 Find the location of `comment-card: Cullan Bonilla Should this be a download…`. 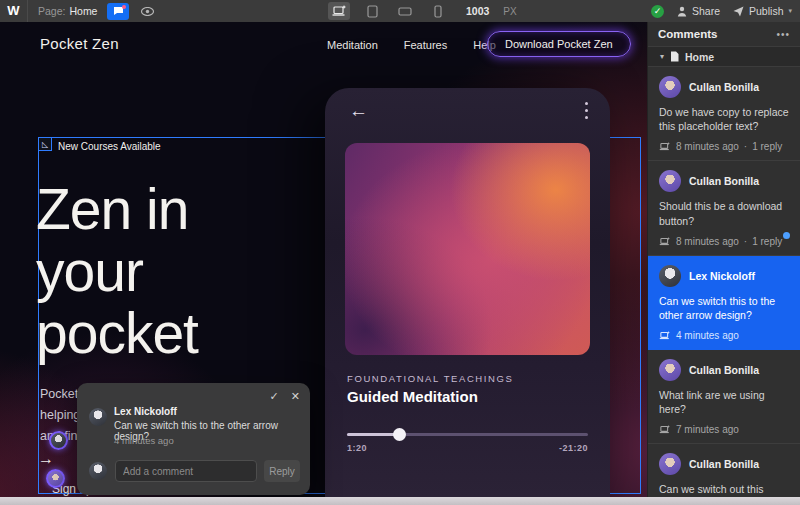

comment-card: Cullan Bonilla Should this be a download… is located at coordinates (724, 208).